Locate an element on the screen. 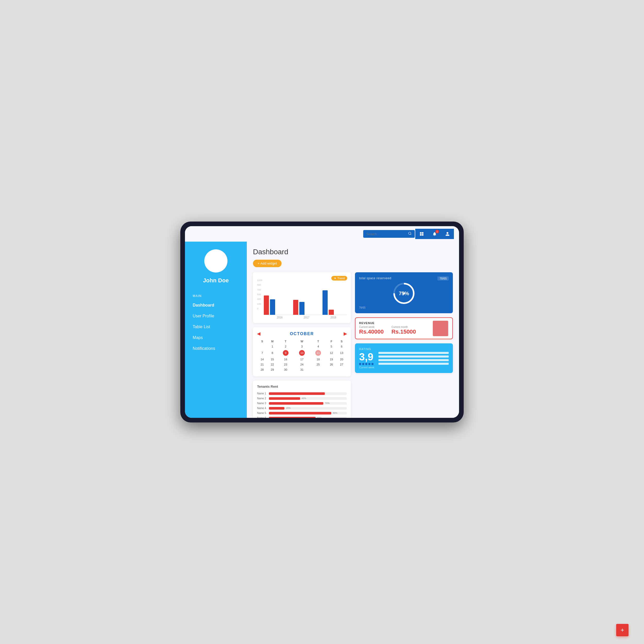  revenue-month-col: Current month Rs.15000 is located at coordinates (403, 330).